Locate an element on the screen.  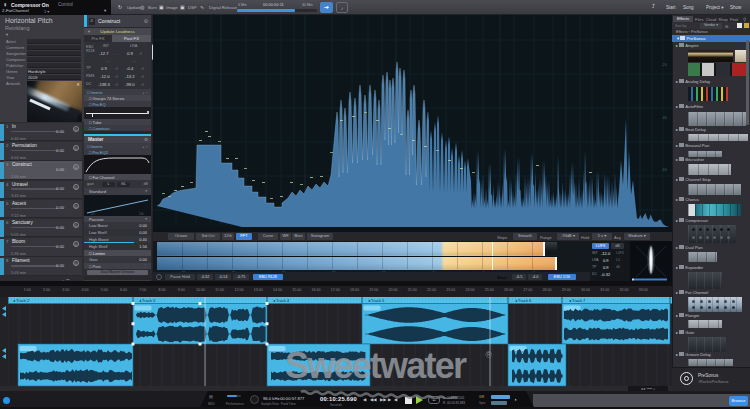
svg-text: ◂ Track 7 is located at coordinates (578, 300).